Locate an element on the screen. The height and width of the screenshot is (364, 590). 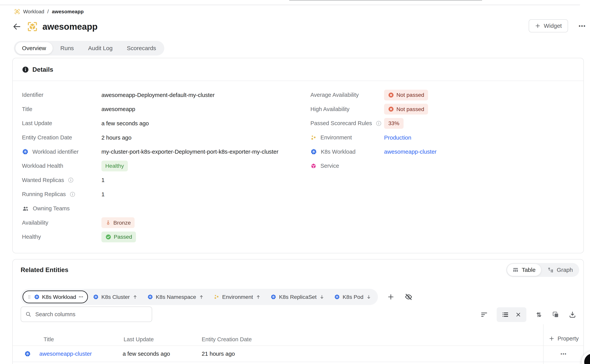
status-badge-percent: 33% is located at coordinates (394, 123).